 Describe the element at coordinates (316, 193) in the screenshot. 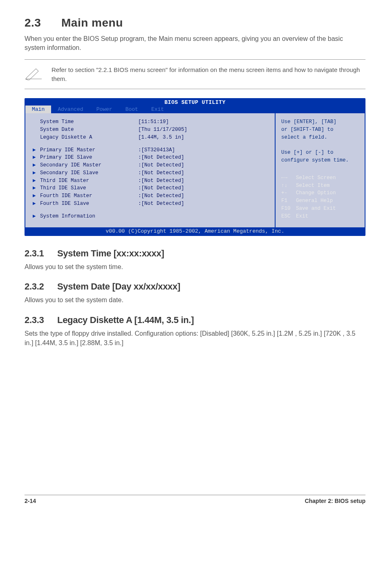

I see `hint-desc: Change Option` at that location.